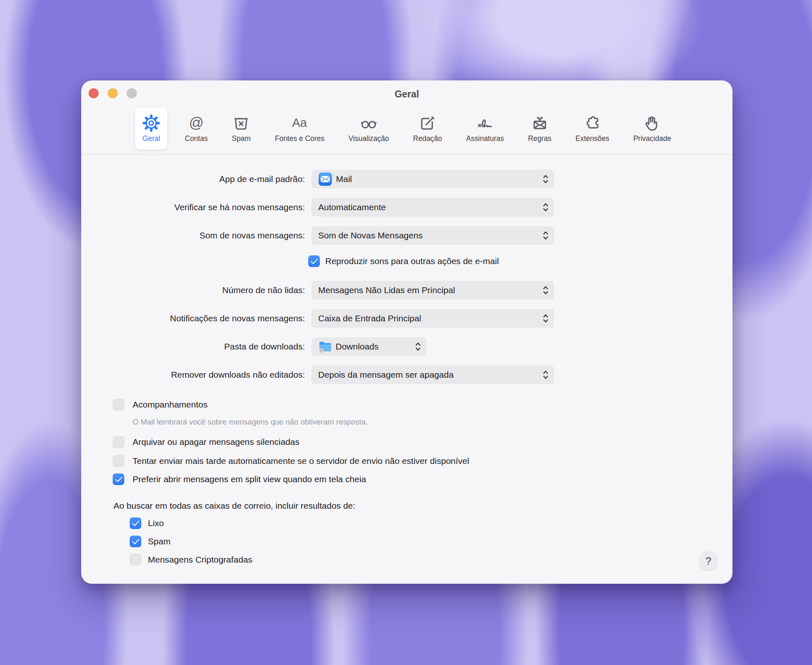 The width and height of the screenshot is (812, 665). Describe the element at coordinates (407, 442) in the screenshot. I see `archive-muted-option: Arquivar ou apagar mensagens silenciadas` at that location.